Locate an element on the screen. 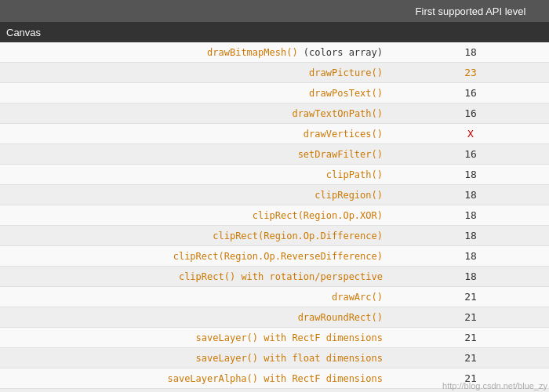 Image resolution: width=549 pixels, height=392 pixels. name-col: drawPosText() is located at coordinates (196, 93).